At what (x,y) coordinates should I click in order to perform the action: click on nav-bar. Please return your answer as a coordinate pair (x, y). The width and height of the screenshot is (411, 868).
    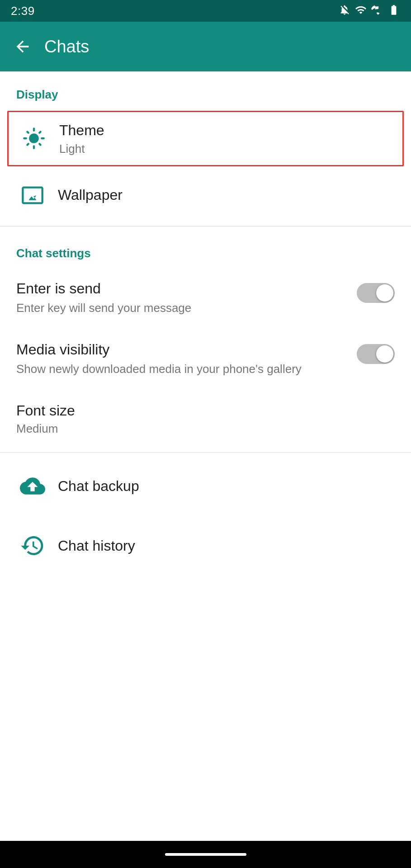
    Looking at the image, I should click on (205, 854).